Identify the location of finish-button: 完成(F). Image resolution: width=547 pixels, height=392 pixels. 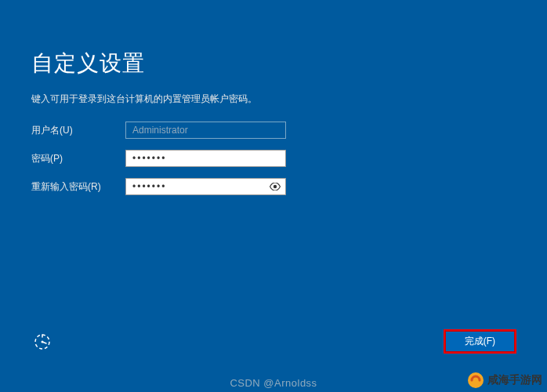
(480, 342).